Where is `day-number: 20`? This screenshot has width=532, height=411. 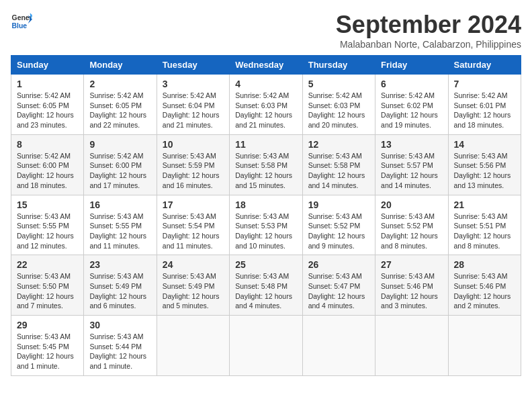
day-number: 20 is located at coordinates (411, 205).